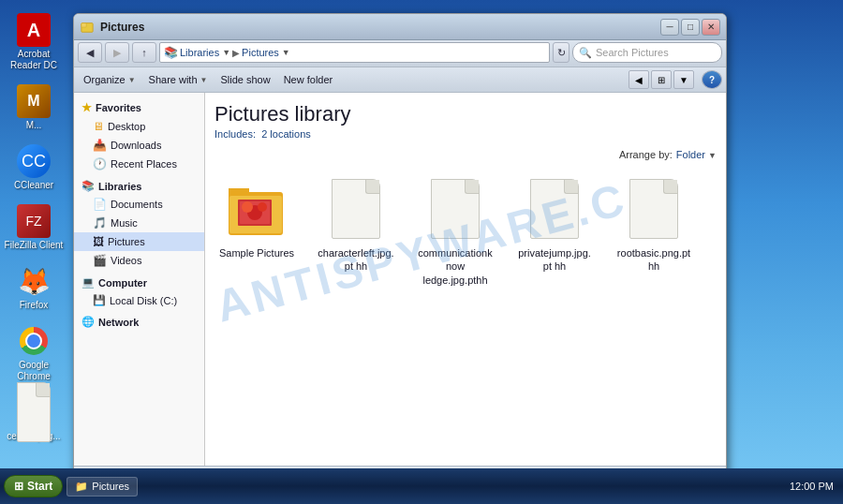 The height and width of the screenshot is (504, 843). What do you see at coordinates (139, 204) in the screenshot?
I see `nav-documents: 📄 Documents` at bounding box center [139, 204].